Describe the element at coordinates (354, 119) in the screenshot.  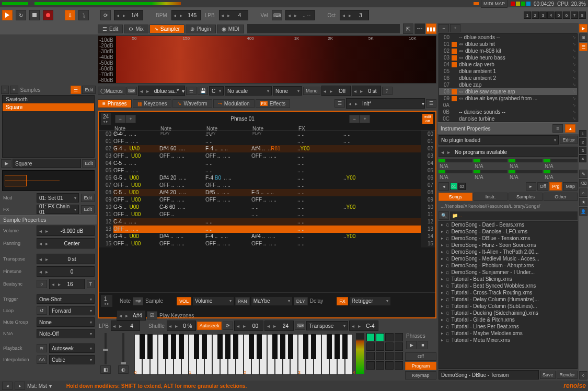
I see `fx-col-remove-button: −` at that location.